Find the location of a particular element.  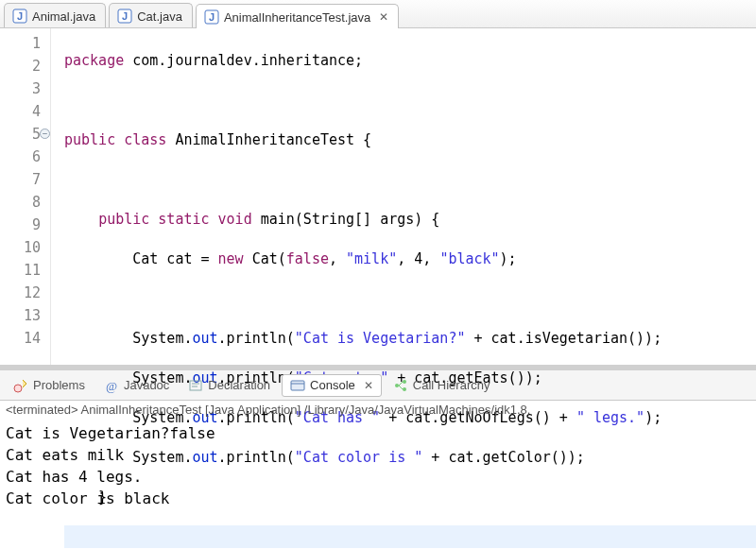

code-line: Cat cat = new Cat(false, "milk", 4, "bla… is located at coordinates (410, 259).